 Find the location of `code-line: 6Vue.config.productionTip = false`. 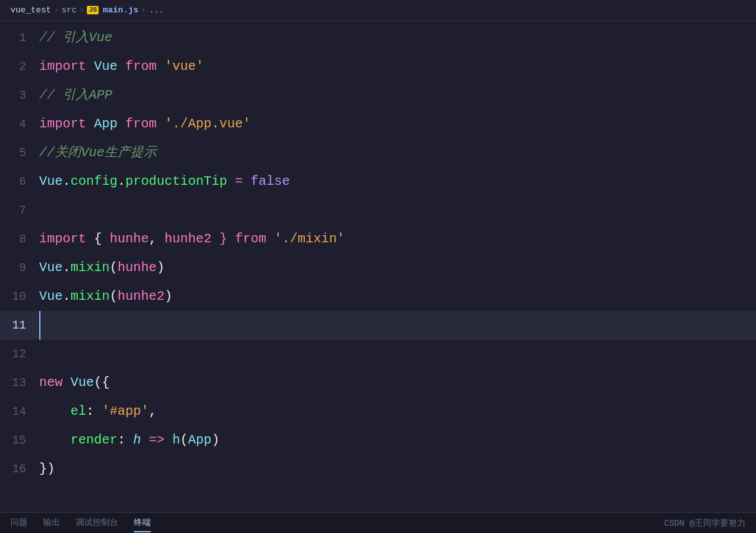

code-line: 6Vue.config.productionTip = false is located at coordinates (378, 182).